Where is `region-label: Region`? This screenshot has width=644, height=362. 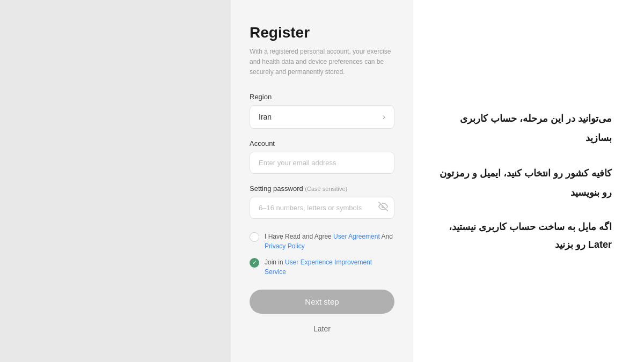 region-label: Region is located at coordinates (322, 97).